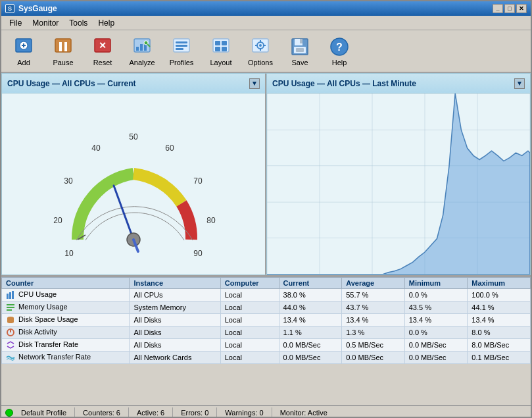 This screenshot has height=418, width=532. Describe the element at coordinates (68, 181) in the screenshot. I see `svg-text: 30` at that location.